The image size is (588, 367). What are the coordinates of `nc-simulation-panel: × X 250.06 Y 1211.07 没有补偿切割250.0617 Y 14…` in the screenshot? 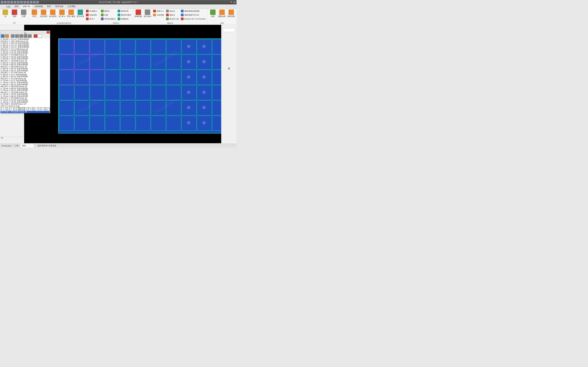 It's located at (25, 72).